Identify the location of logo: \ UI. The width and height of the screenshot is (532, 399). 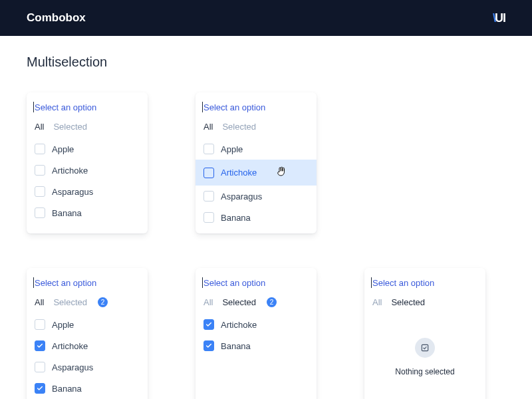
(499, 19).